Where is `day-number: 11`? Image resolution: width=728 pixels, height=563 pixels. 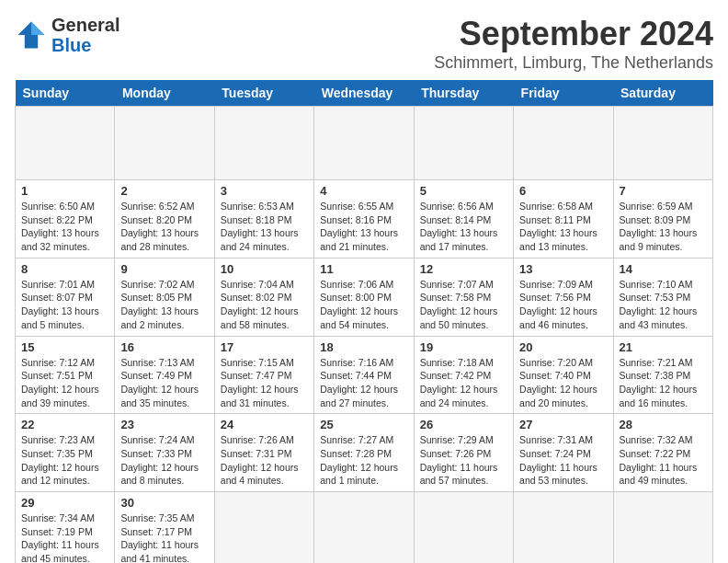 day-number: 11 is located at coordinates (364, 269).